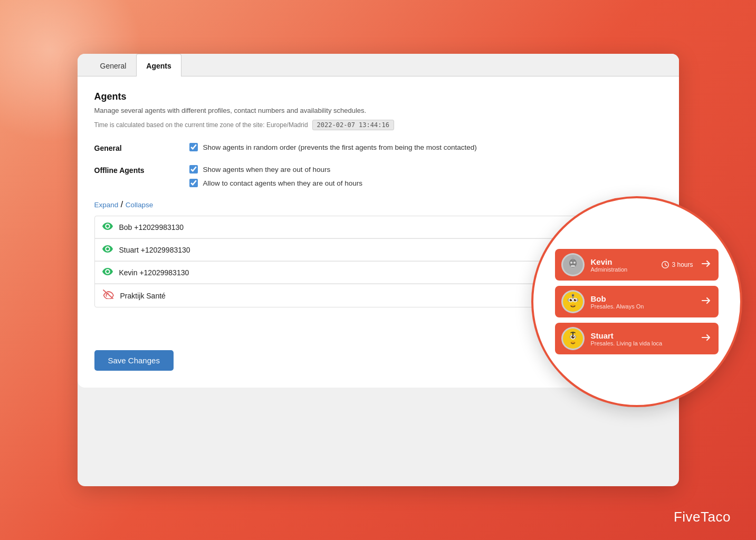 The width and height of the screenshot is (756, 540). I want to click on popup-status-bob: Presales. Always On, so click(642, 306).